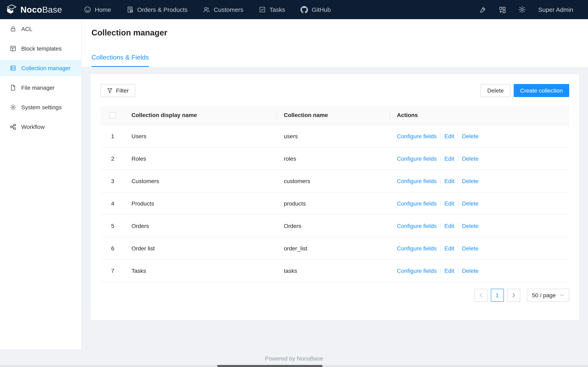 The height and width of the screenshot is (367, 588). I want to click on tab-collections-fields: Collections & Fields, so click(120, 60).